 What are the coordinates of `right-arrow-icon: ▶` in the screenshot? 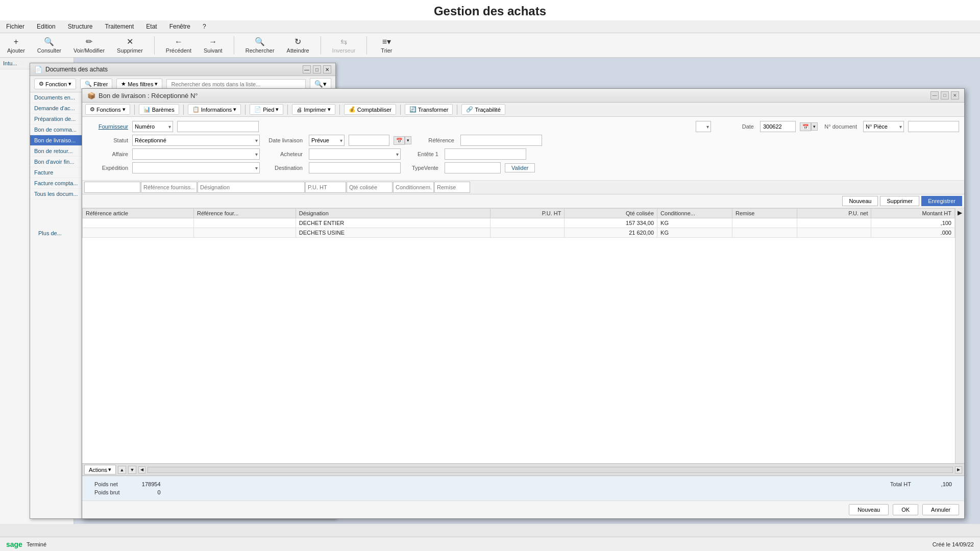 It's located at (960, 213).